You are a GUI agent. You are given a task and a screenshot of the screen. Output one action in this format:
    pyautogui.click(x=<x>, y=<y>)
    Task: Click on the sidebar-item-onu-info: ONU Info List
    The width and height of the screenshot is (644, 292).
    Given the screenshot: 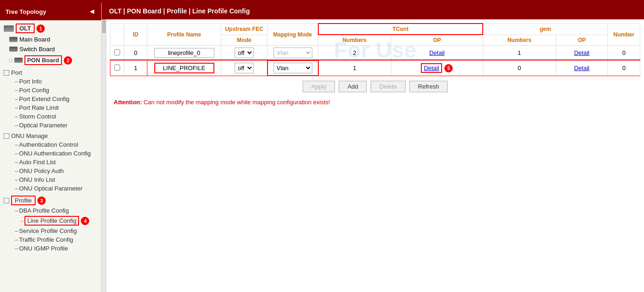 What is the action you would take?
    pyautogui.click(x=51, y=180)
    